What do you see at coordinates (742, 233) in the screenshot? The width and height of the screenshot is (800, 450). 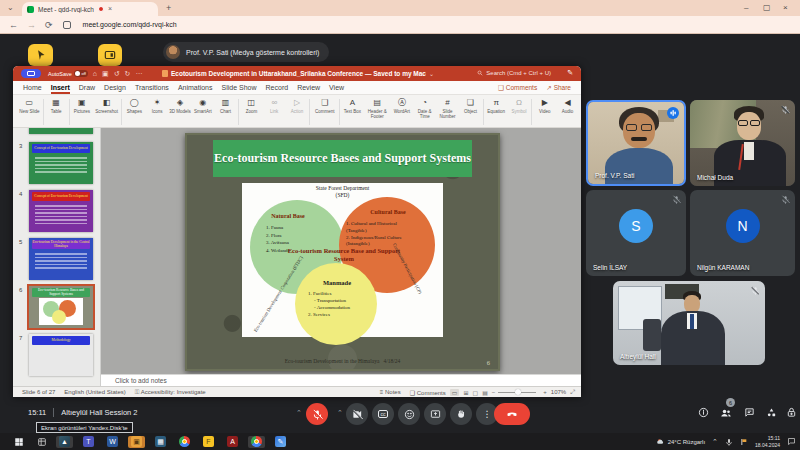 I see `participant-tile-karaman: N Nilgün KARAMAN` at bounding box center [742, 233].